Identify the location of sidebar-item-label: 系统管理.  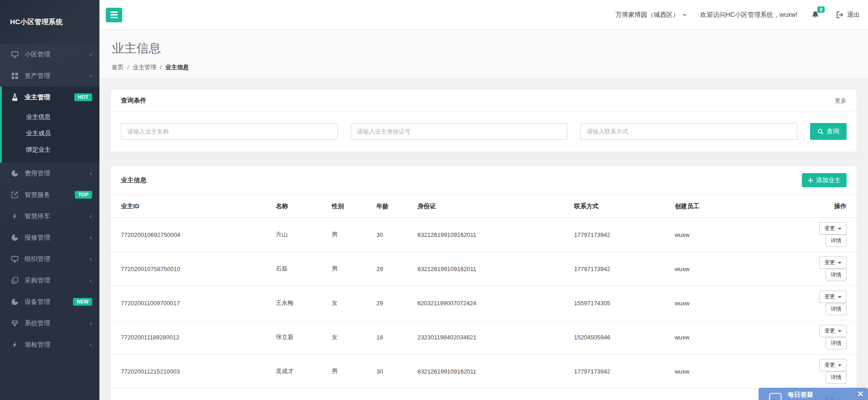
(57, 323).